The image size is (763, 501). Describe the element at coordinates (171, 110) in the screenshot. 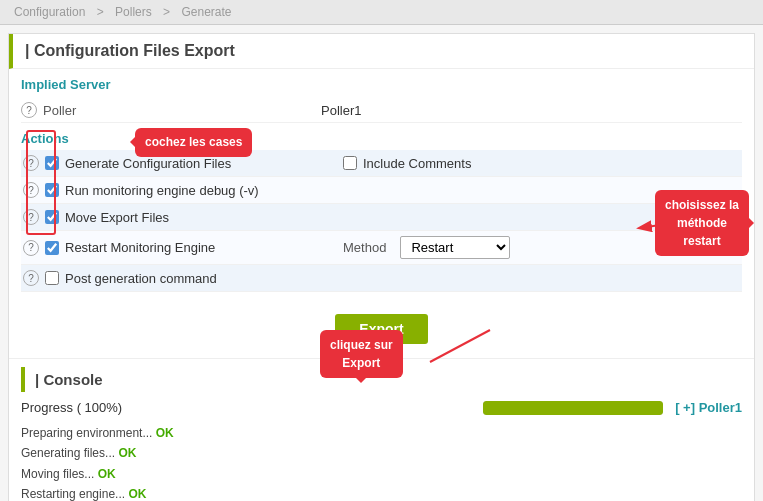

I see `poller-label-col: ? Poller` at that location.